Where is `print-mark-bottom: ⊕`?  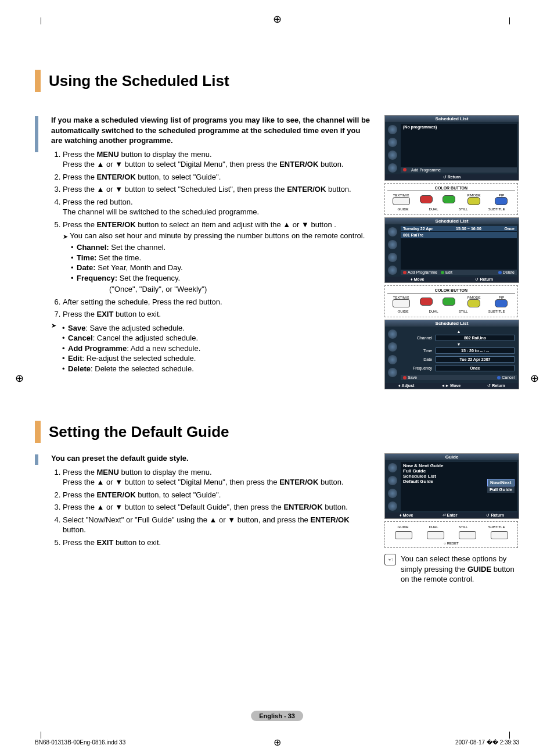 print-mark-bottom: ⊕ is located at coordinates (278, 743).